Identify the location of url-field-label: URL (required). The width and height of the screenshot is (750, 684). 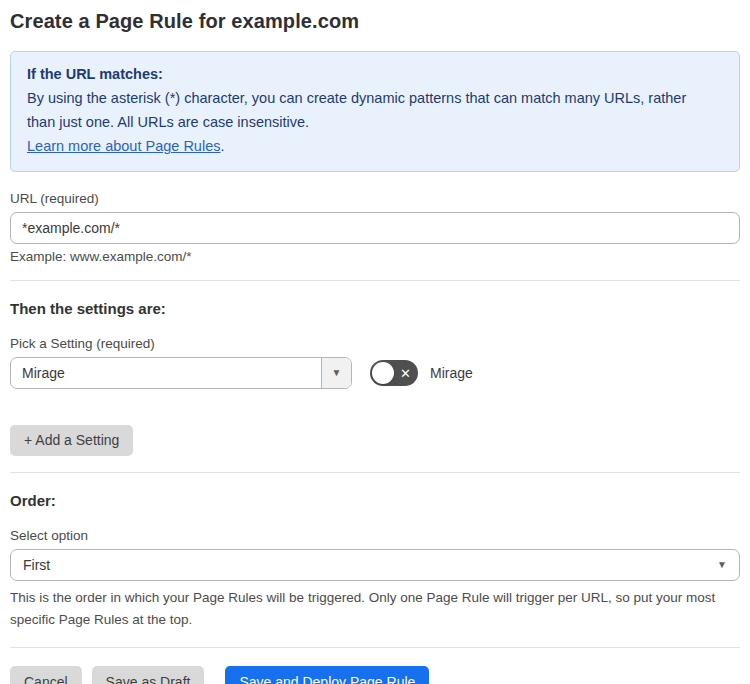
(375, 198).